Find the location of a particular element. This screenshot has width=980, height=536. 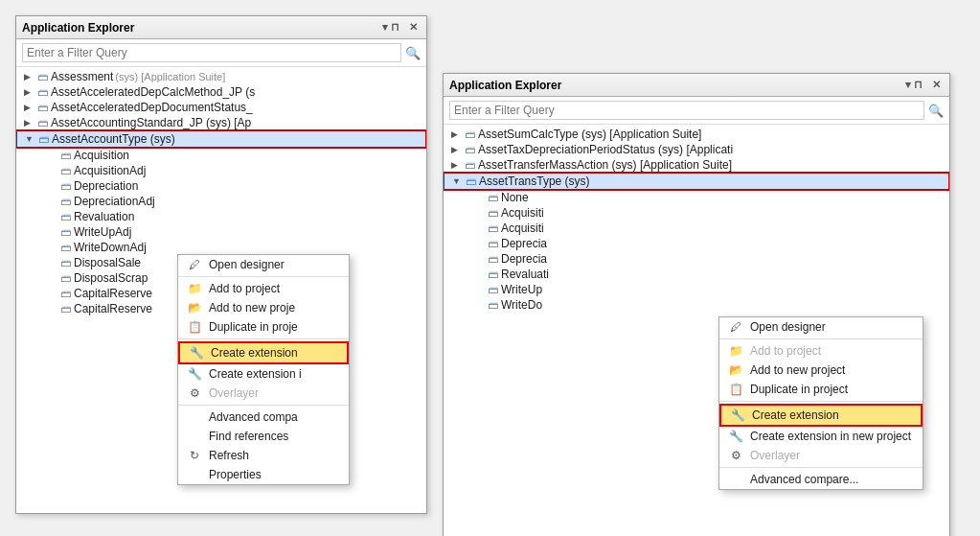

deprecia2-r-label: Deprecia is located at coordinates (524, 259).